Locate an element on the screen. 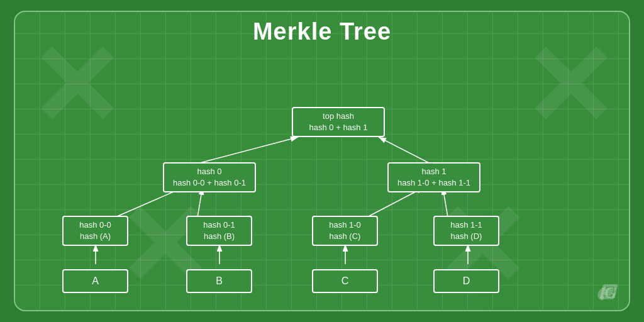 The height and width of the screenshot is (322, 644). node-leaf-a: A is located at coordinates (96, 281).